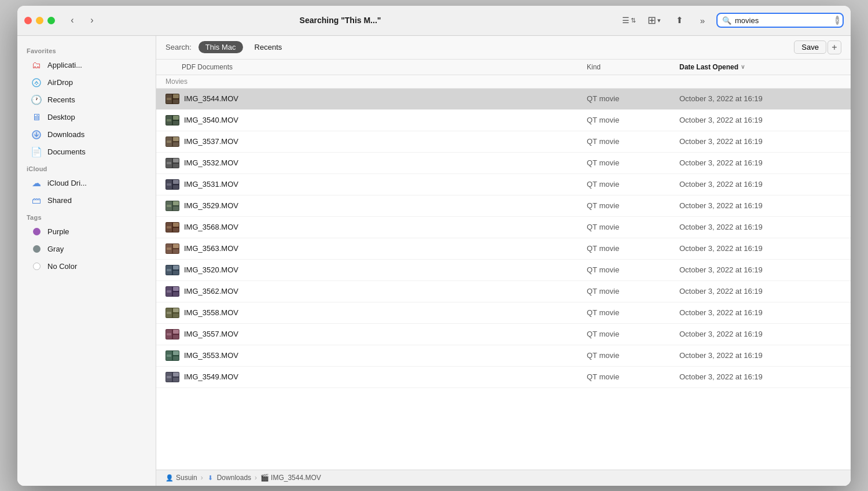  Describe the element at coordinates (654, 20) in the screenshot. I see `view-button: ⊞ ▾` at that location.